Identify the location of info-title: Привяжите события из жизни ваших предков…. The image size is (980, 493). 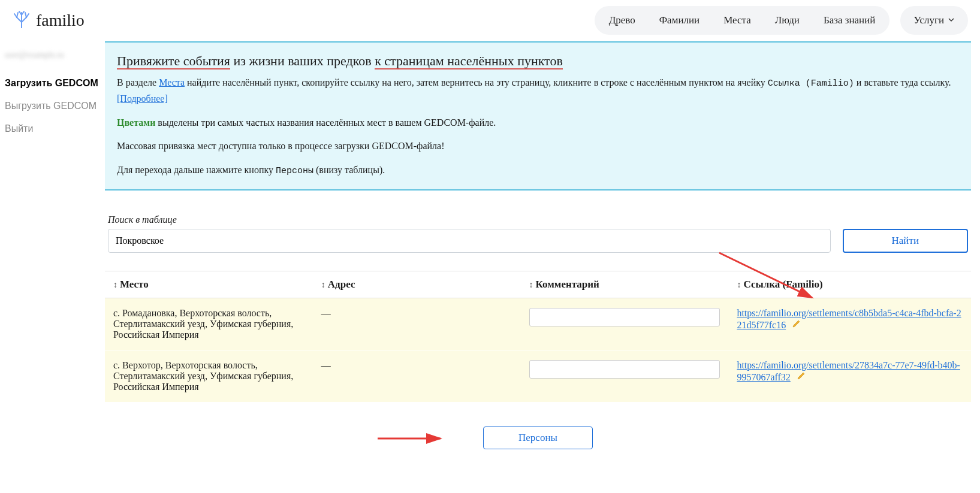
(340, 61).